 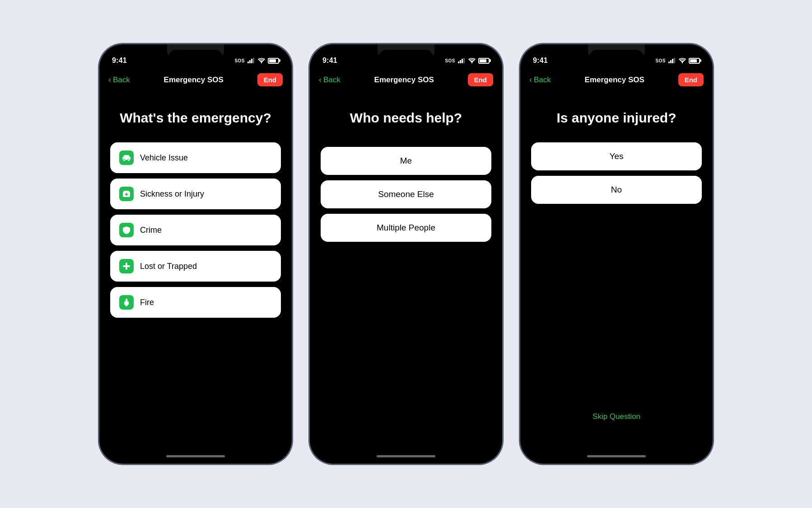 I want to click on back-chevron-2: ‹, so click(x=320, y=80).